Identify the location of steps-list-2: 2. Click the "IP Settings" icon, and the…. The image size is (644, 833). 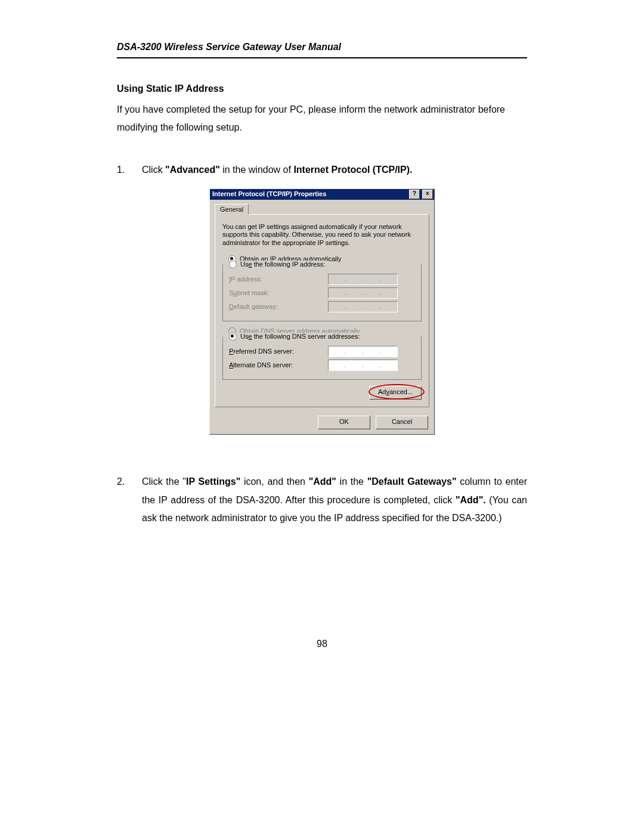
(322, 500).